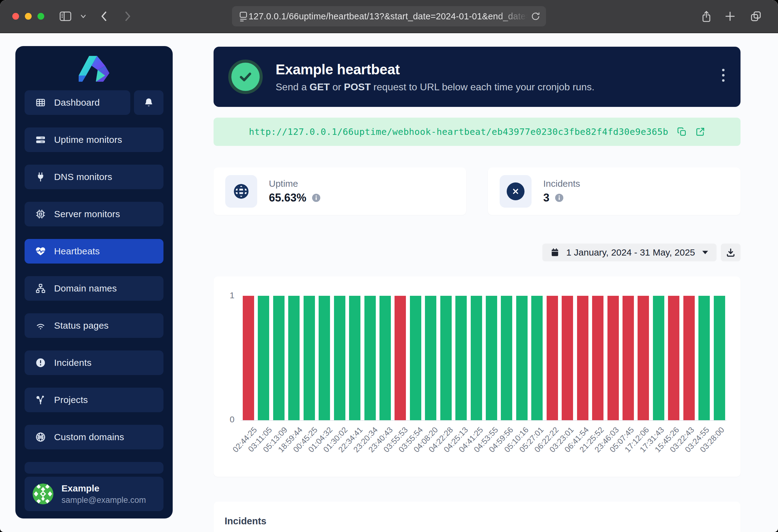 This screenshot has width=778, height=532. I want to click on exclamation-circle-icon, so click(41, 363).